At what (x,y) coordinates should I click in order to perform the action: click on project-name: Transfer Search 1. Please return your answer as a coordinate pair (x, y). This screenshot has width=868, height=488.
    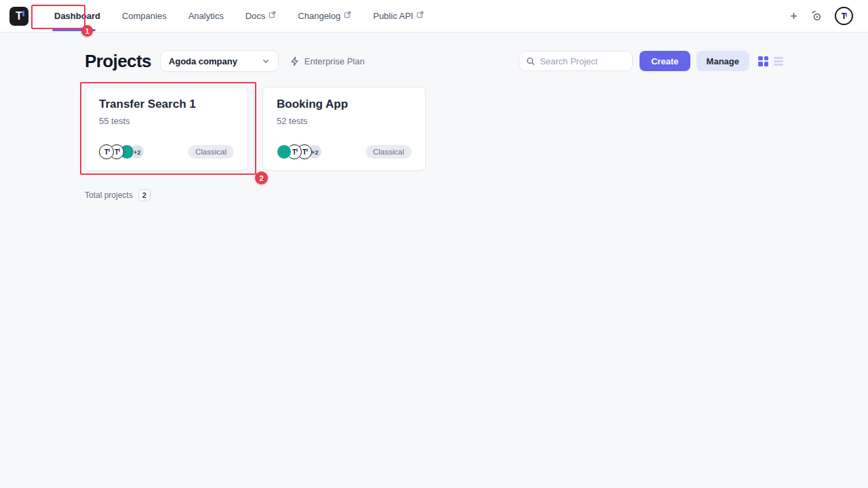
    Looking at the image, I should click on (167, 104).